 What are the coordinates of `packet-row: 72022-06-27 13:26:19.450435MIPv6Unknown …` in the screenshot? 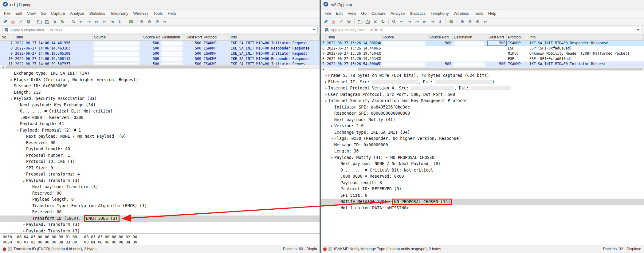 It's located at (482, 53).